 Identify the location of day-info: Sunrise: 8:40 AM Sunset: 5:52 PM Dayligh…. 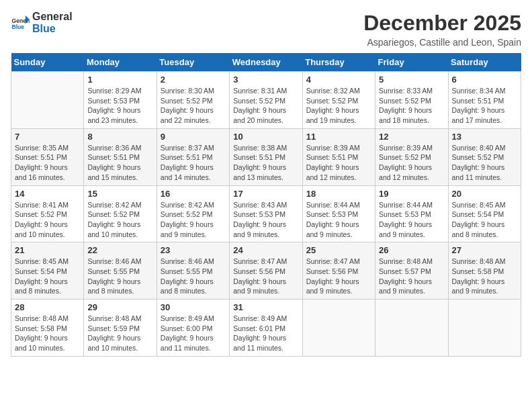
(485, 163).